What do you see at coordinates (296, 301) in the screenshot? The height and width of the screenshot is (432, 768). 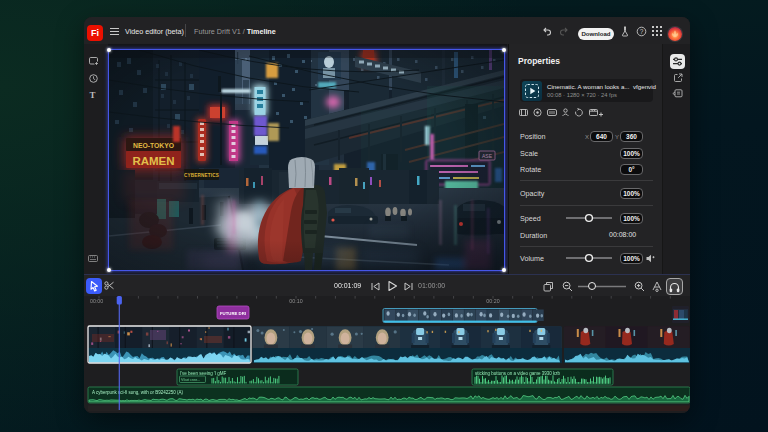 I see `svg-text: 00:10` at bounding box center [296, 301].